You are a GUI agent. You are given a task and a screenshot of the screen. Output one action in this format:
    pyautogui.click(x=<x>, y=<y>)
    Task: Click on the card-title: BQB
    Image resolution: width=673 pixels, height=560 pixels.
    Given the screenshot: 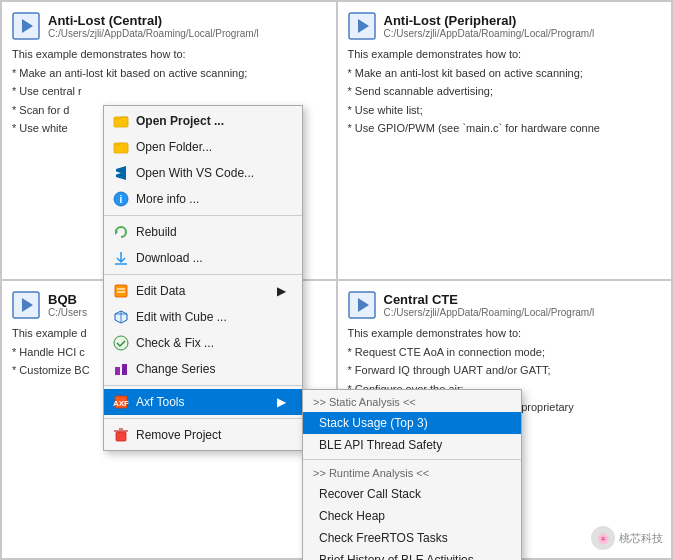 What is the action you would take?
    pyautogui.click(x=68, y=300)
    